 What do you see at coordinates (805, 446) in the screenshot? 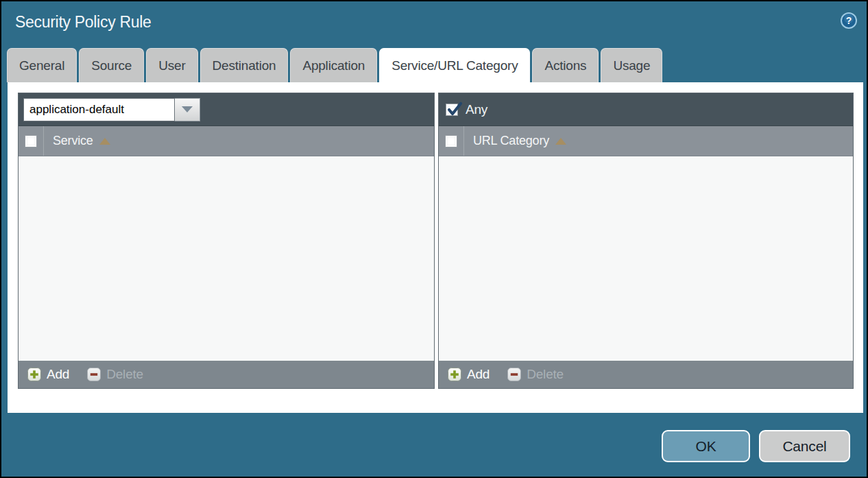
I see `cancel-button: Cancel` at bounding box center [805, 446].